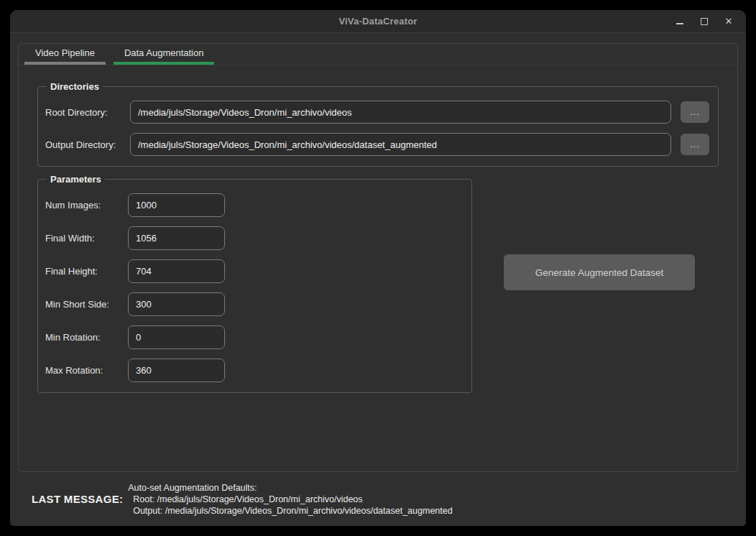 This screenshot has width=756, height=536. What do you see at coordinates (378, 22) in the screenshot?
I see `window-title: ViVa-DataCreator` at bounding box center [378, 22].